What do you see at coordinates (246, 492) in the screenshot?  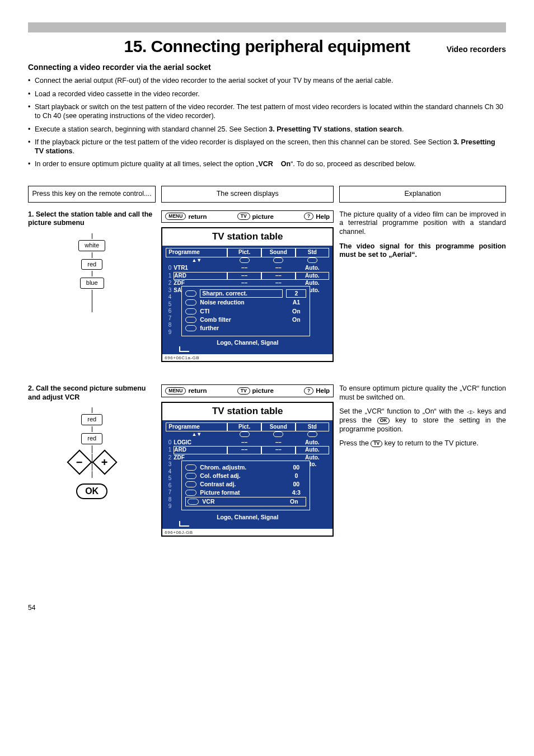 I see `submenu-row: Picture format4:3` at bounding box center [246, 492].